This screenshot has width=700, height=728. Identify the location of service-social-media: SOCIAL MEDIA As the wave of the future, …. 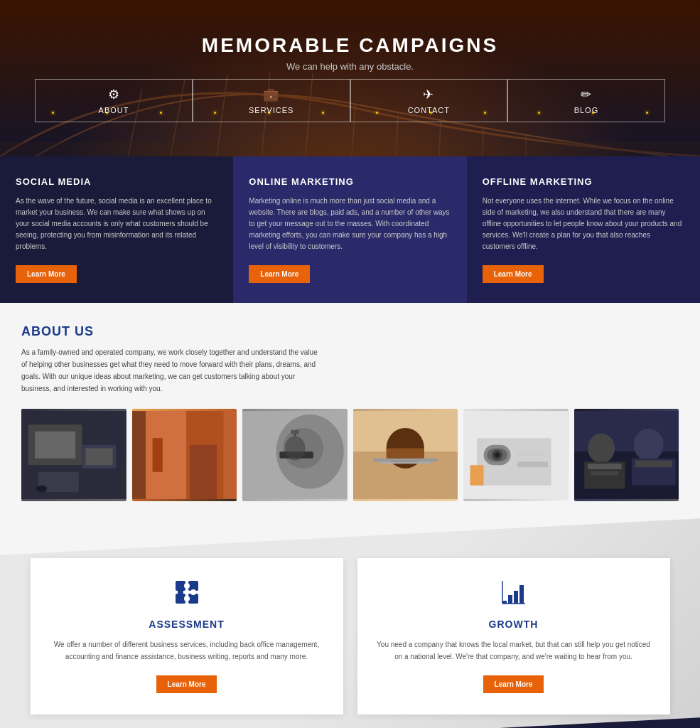
(117, 230).